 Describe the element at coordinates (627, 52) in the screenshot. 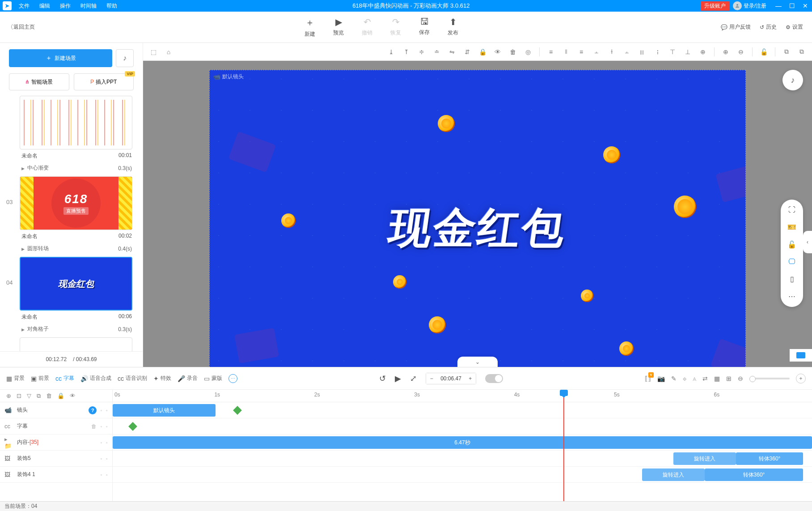

I see `valign-bot-icon: ⫠` at that location.